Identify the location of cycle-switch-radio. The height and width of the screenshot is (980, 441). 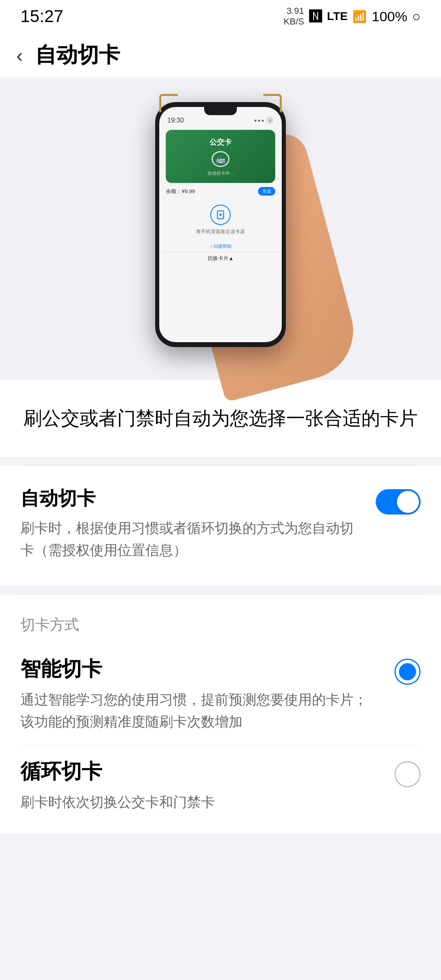
(408, 774).